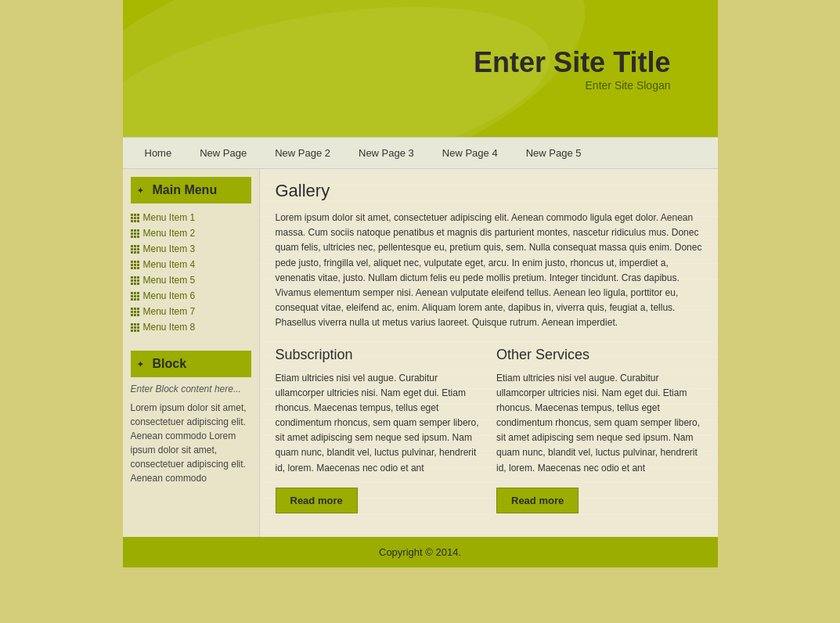 This screenshot has height=623, width=840. I want to click on menu-item-5: Menu Item 5, so click(169, 280).